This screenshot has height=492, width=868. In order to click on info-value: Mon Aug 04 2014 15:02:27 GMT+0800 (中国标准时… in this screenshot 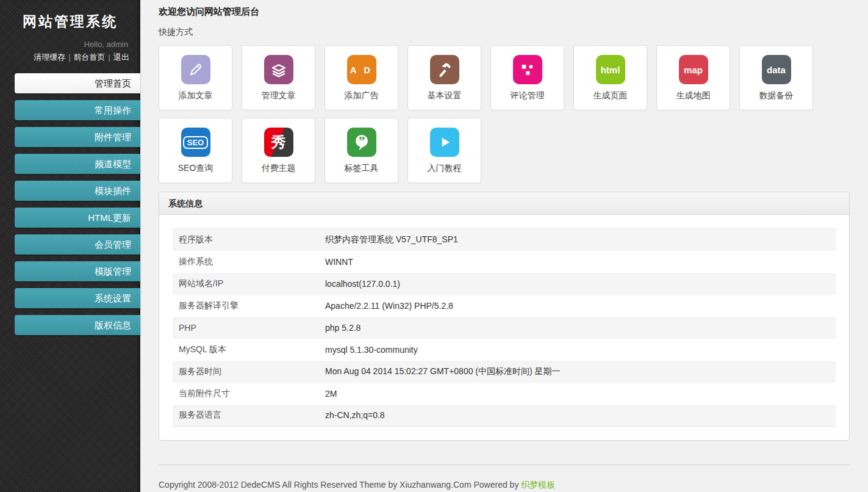, I will do `click(577, 372)`.